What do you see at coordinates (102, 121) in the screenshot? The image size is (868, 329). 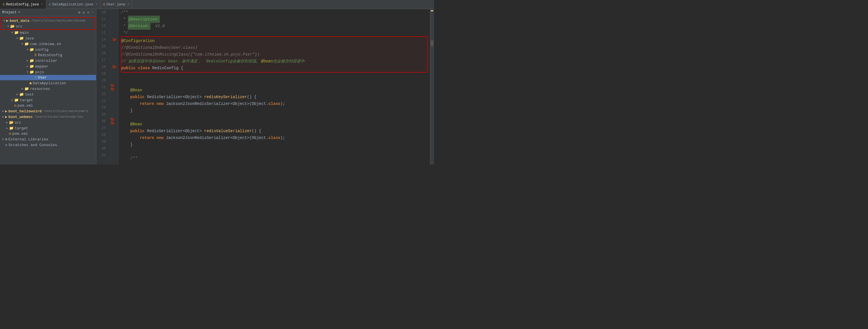 I see `line-num-26: 26` at bounding box center [102, 121].